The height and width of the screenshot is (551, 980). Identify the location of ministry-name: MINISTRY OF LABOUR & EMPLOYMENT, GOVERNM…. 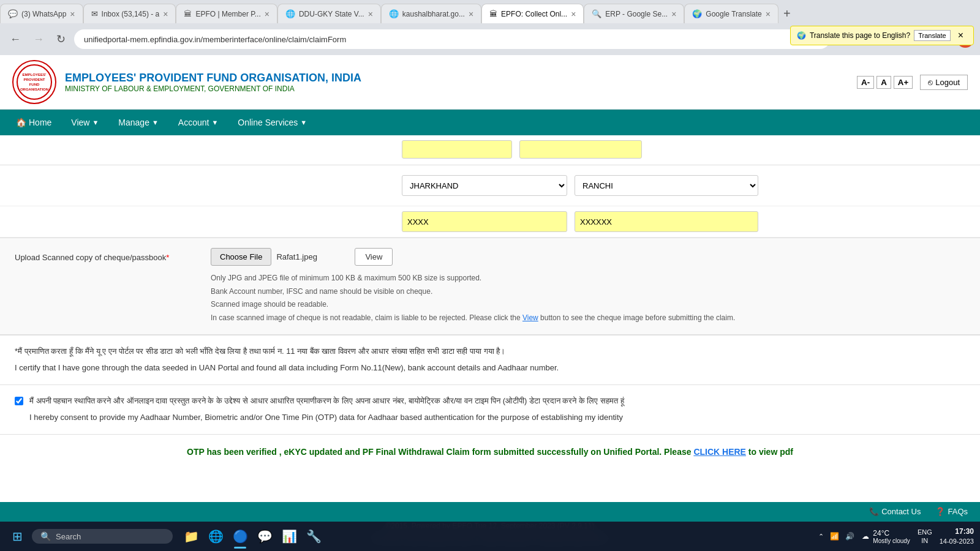
(213, 89).